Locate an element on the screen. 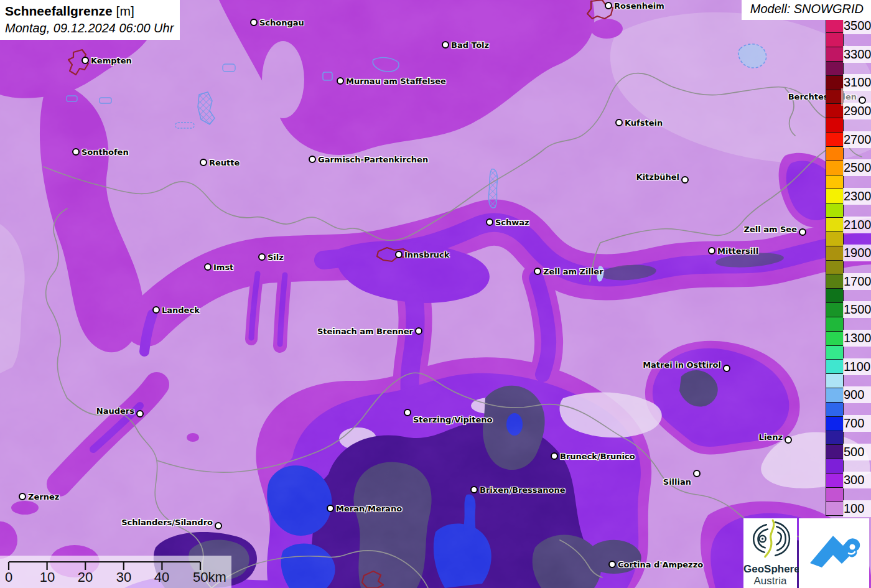  colorbar-tick-label: 1700 is located at coordinates (857, 281).